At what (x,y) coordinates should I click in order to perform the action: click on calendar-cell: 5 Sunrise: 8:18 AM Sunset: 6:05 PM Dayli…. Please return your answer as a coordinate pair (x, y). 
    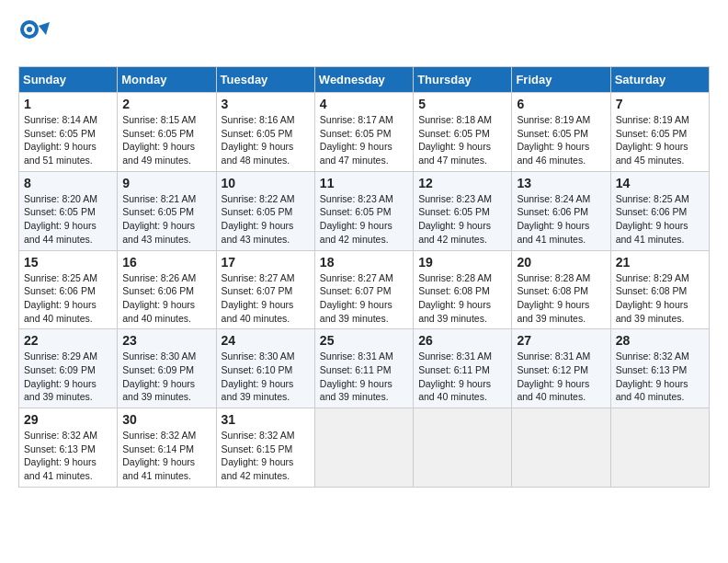
    Looking at the image, I should click on (463, 132).